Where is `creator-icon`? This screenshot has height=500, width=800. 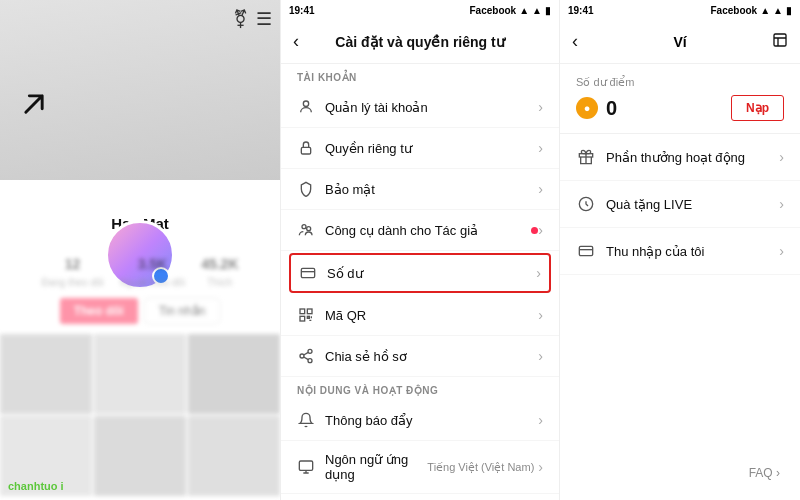 creator-icon is located at coordinates (306, 230).